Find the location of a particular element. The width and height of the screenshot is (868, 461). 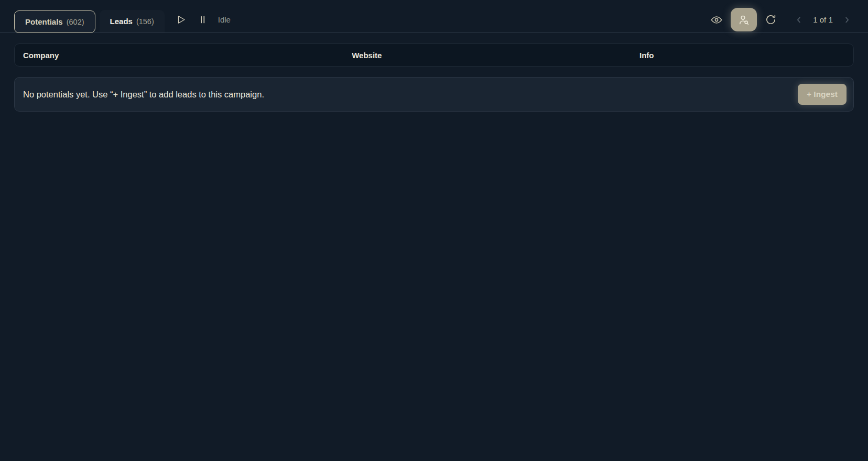

refresh-button is located at coordinates (771, 20).